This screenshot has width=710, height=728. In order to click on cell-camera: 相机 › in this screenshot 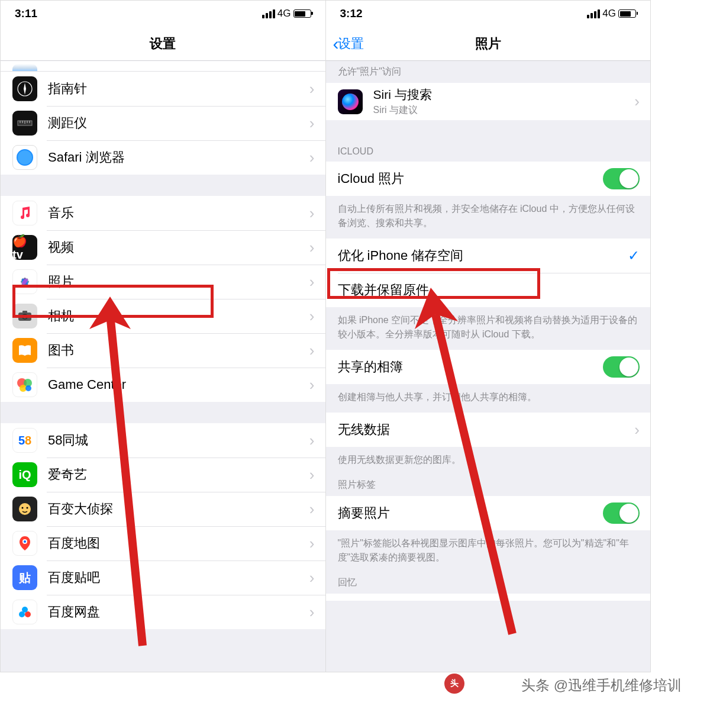, I will do `click(163, 316)`.